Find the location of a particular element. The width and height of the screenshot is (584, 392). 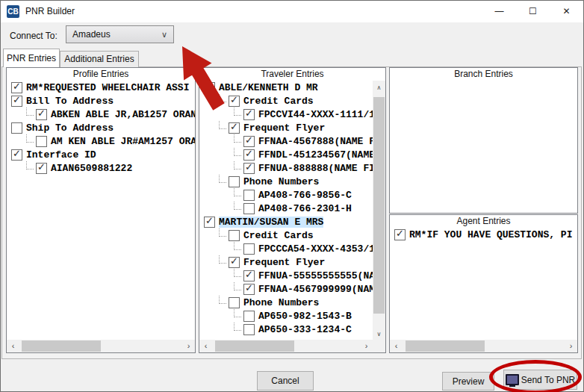

tree-item-label: AP408-766-9856-C is located at coordinates (305, 196).